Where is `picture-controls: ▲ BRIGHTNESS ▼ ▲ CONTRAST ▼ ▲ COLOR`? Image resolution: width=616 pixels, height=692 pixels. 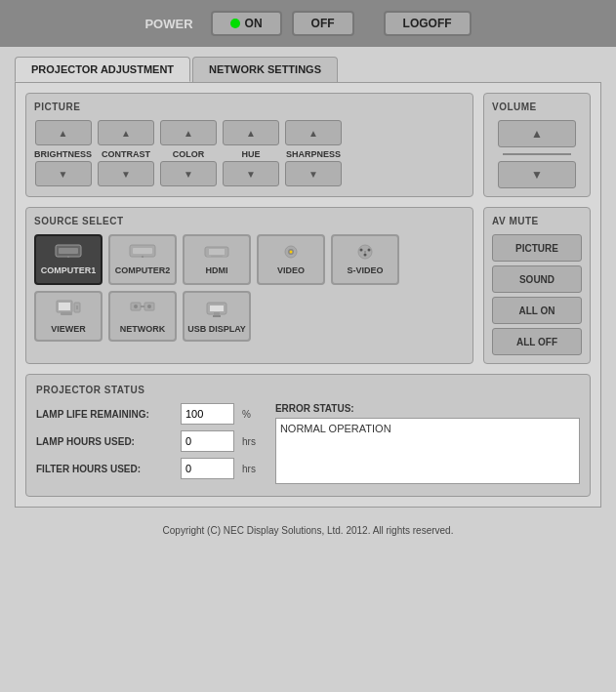 picture-controls: ▲ BRIGHTNESS ▼ ▲ CONTRAST ▼ ▲ COLOR is located at coordinates (250, 153).